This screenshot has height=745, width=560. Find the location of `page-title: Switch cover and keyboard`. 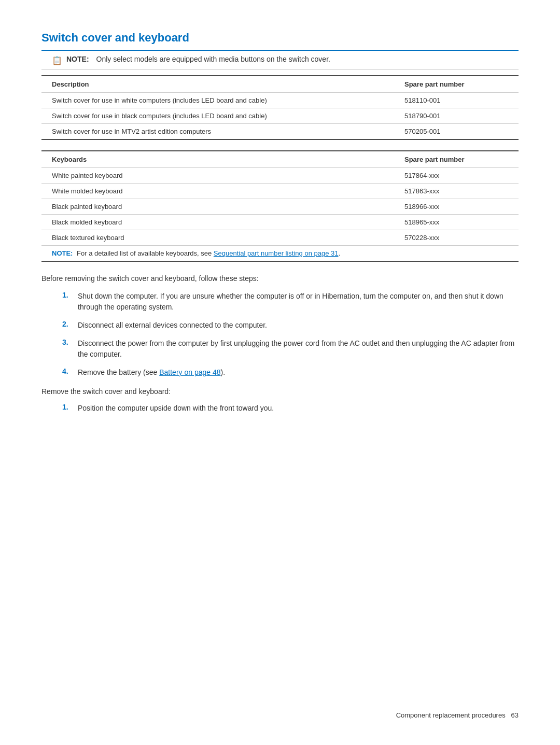

page-title: Switch cover and keyboard is located at coordinates (280, 38).